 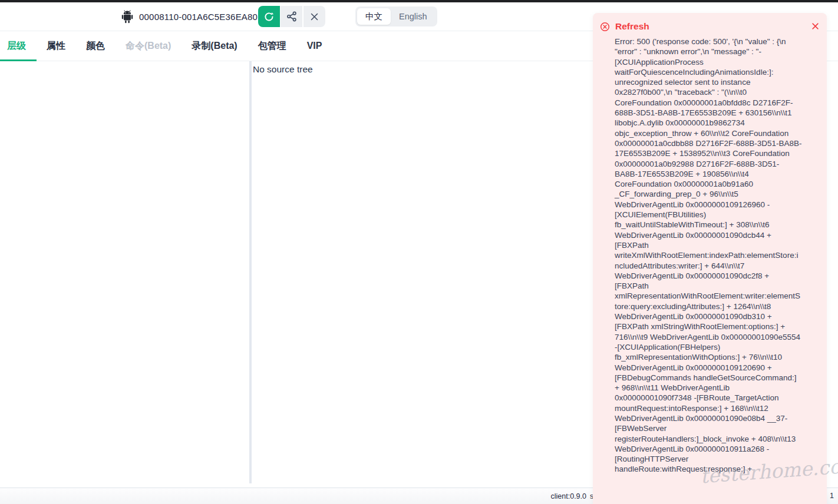 What do you see at coordinates (204, 16) in the screenshot?
I see `device-serial: 00008110-001A6C5E36EA801E` at bounding box center [204, 16].